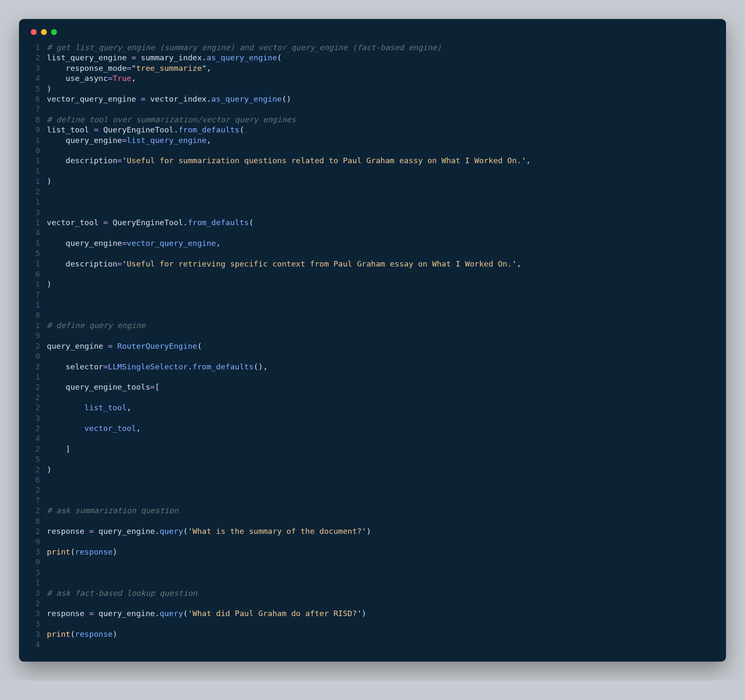  Describe the element at coordinates (39, 120) in the screenshot. I see `line-number: 8` at that location.